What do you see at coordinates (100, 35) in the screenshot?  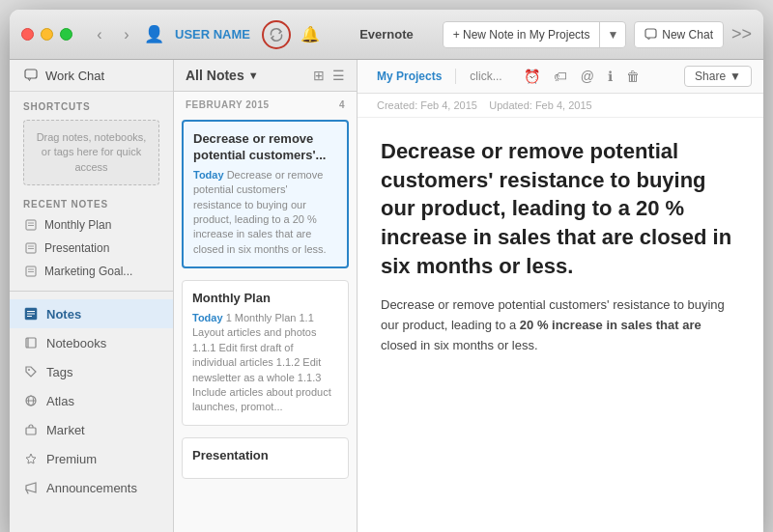 I see `back-button: ‹` at bounding box center [100, 35].